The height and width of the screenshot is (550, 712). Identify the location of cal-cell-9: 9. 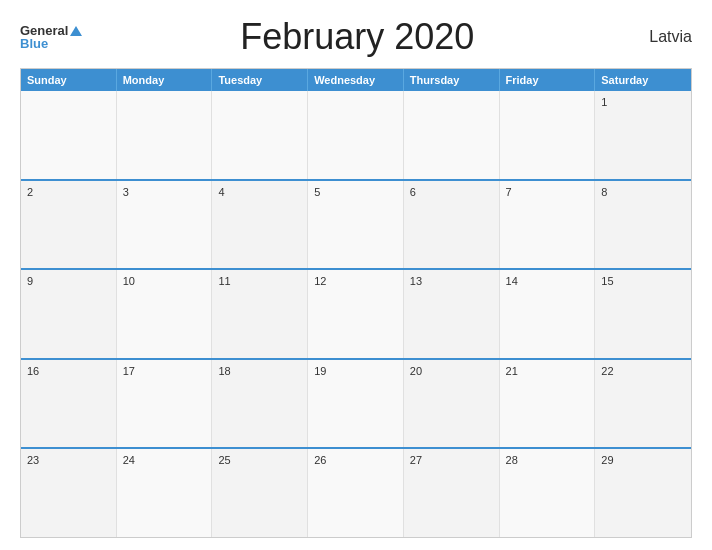
(69, 314).